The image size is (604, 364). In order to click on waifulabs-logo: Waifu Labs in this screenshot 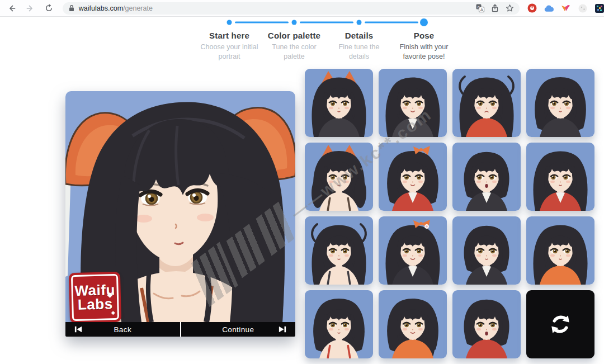, I will do `click(95, 297)`.